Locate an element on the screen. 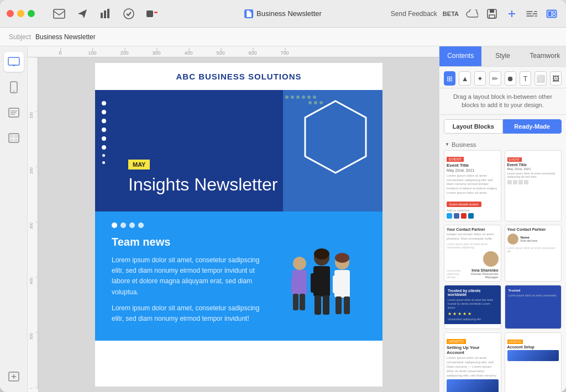 This screenshot has height=392, width=566. ruler-mark-500: 500 is located at coordinates (221, 53).